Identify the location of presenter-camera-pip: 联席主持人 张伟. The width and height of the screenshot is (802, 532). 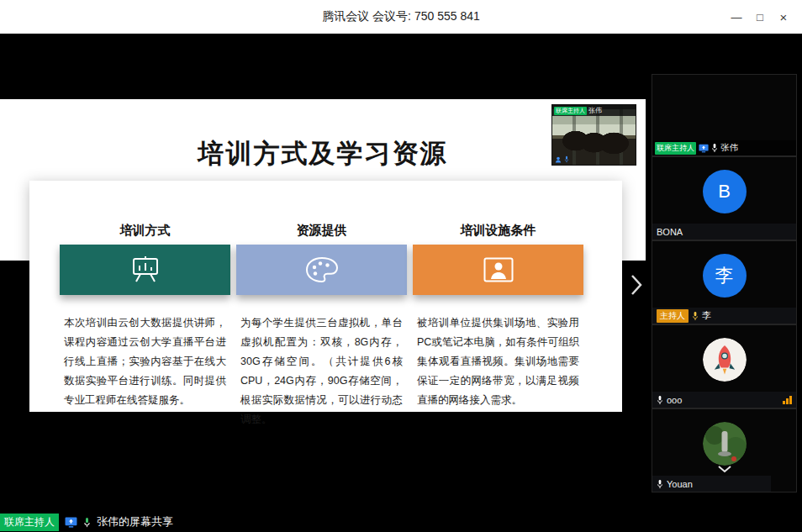
(594, 134).